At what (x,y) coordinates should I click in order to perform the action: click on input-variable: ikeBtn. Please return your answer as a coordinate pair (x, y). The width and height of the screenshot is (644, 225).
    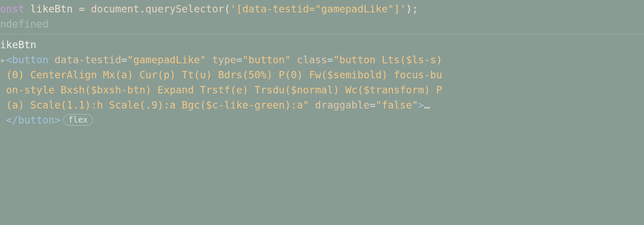
    Looking at the image, I should click on (18, 45).